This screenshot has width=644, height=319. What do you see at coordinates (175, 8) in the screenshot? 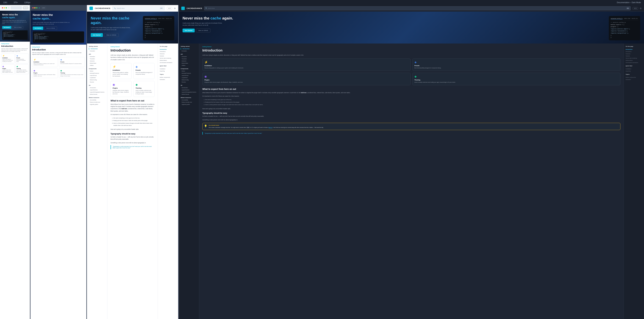
I see `github-icon-3: ⊙` at bounding box center [175, 8].